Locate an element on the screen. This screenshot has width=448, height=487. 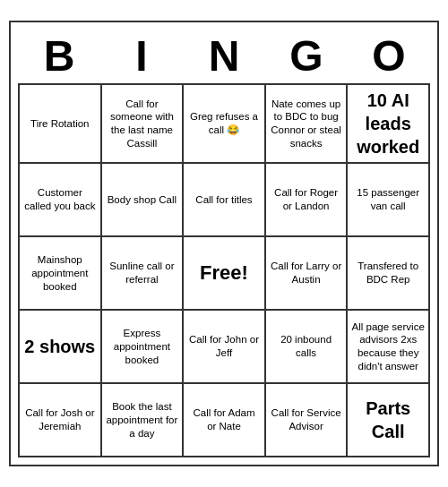
bingo-cell-4: 10 AI leads worked is located at coordinates (389, 124).